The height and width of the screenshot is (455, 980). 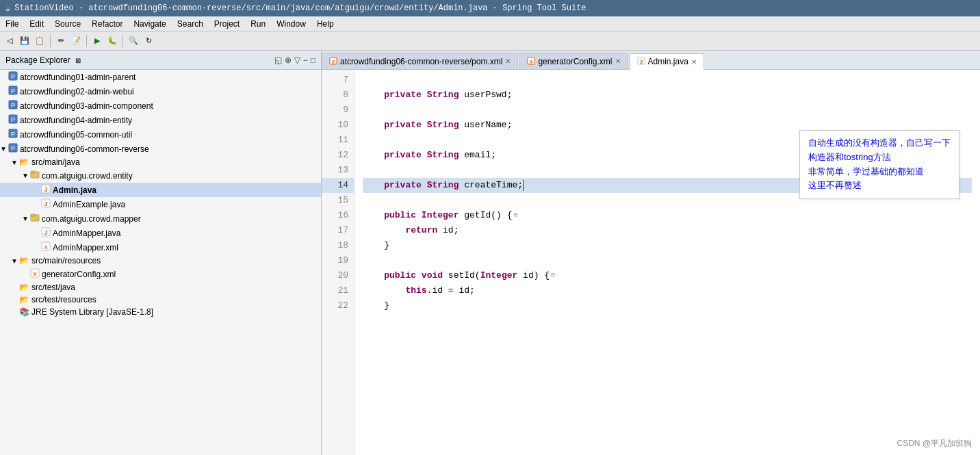 I want to click on sidebar-icons: ◱ ⊕ ▽ − □, so click(x=295, y=60).